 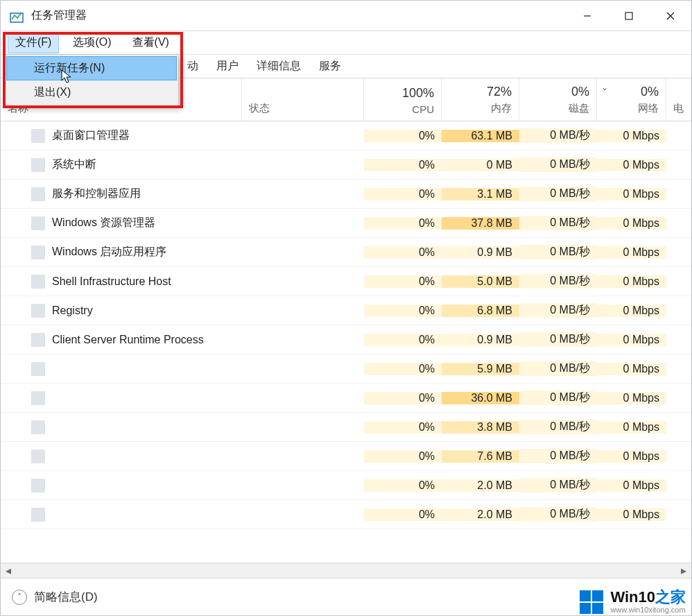 I want to click on table-row: 0%7.6 MB0 MB/秒0 Mbps, so click(x=346, y=456).